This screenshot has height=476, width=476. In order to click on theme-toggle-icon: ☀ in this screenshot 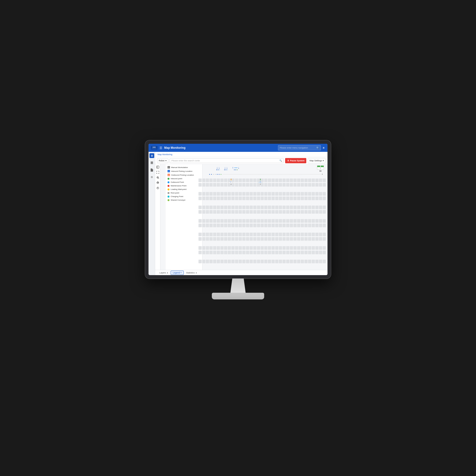, I will do `click(324, 148)`.